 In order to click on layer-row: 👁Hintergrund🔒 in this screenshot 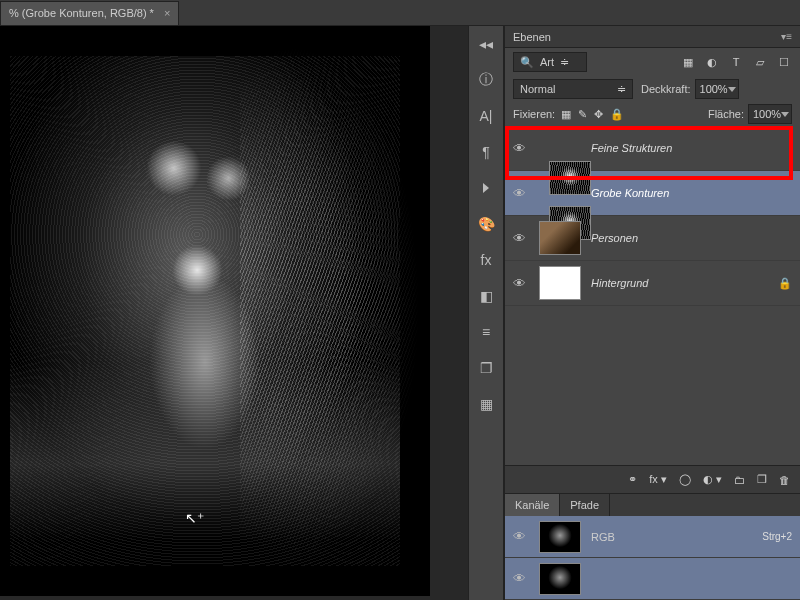, I will do `click(652, 284)`.